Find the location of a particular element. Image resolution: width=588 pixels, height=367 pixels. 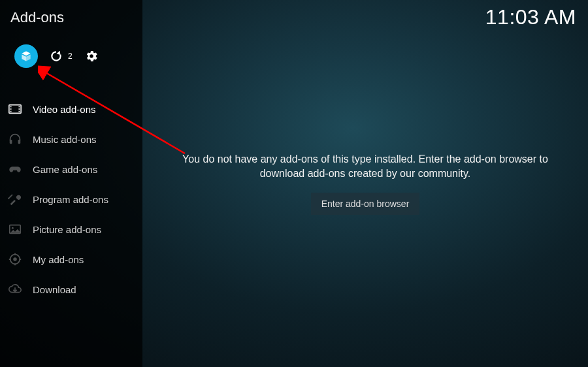

open-box-icon is located at coordinates (26, 56).